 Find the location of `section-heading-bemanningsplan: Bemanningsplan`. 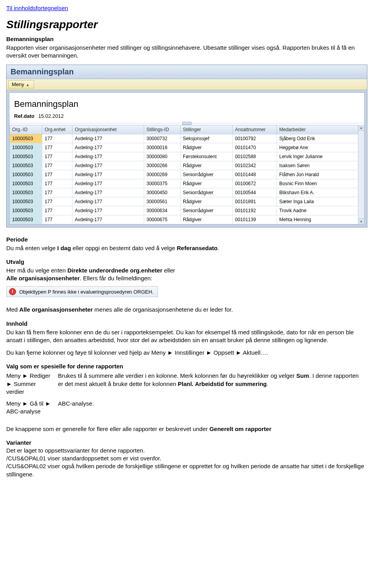

section-heading-bemanningsplan: Bemanningsplan is located at coordinates (188, 39).